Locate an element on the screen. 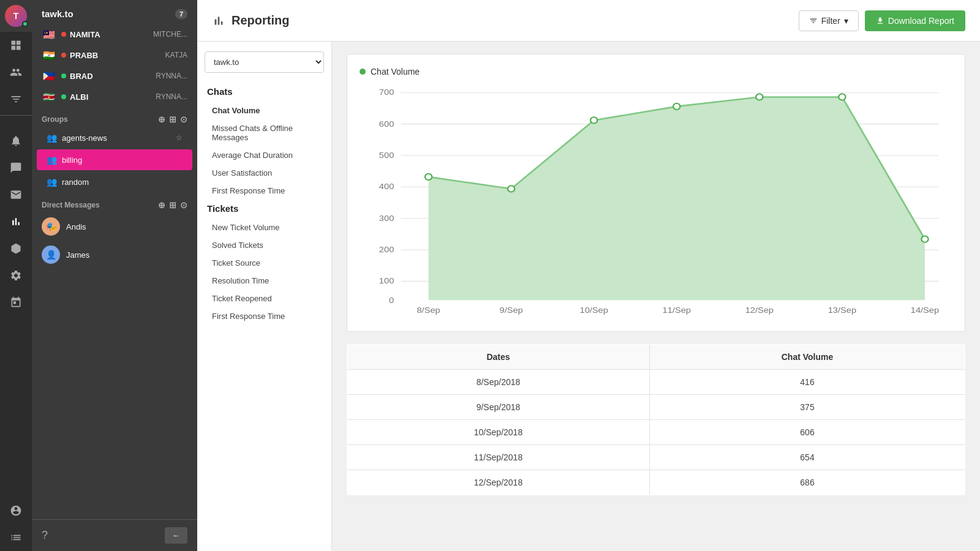 The height and width of the screenshot is (551, 980). box-icon-btn is located at coordinates (16, 249).